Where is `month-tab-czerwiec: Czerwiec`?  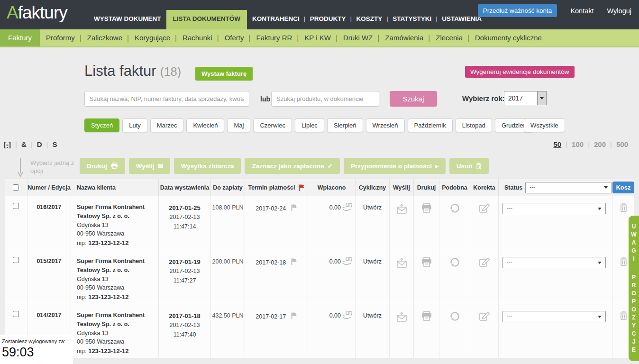
month-tab-czerwiec: Czerwiec is located at coordinates (272, 125).